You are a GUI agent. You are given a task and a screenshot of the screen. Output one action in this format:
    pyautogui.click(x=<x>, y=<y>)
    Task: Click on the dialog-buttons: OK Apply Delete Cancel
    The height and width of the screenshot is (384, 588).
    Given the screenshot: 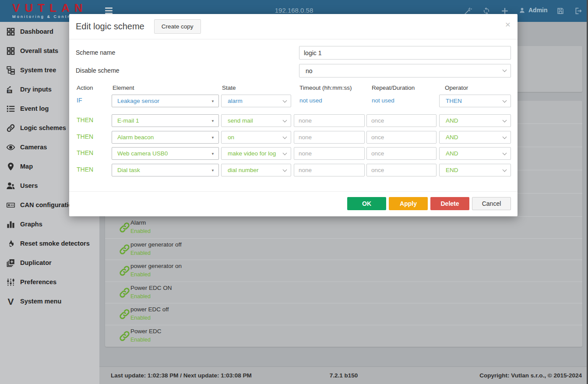 What is the action you would take?
    pyautogui.click(x=429, y=204)
    